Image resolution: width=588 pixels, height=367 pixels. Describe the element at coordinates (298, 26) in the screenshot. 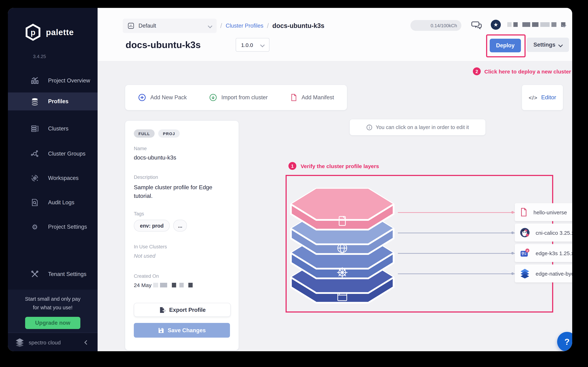

I see `breadcrumb-current: docs-ubuntu-k3s` at that location.